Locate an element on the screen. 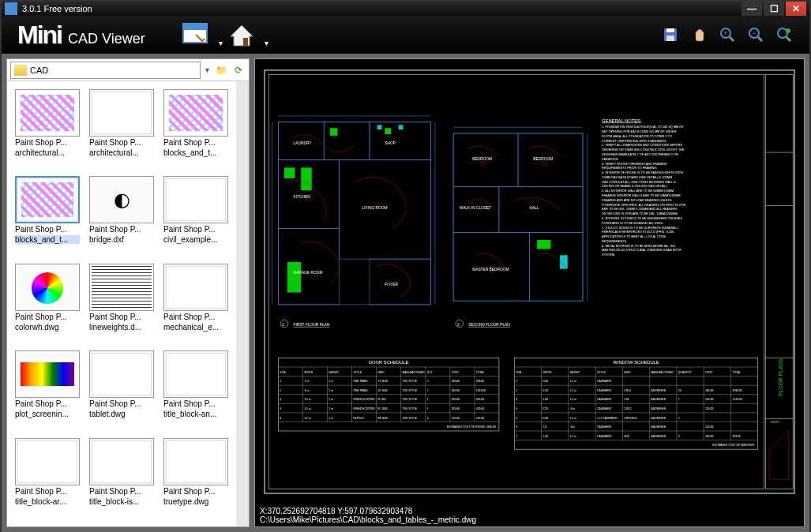  svg-text: 0.30 is located at coordinates (545, 418).